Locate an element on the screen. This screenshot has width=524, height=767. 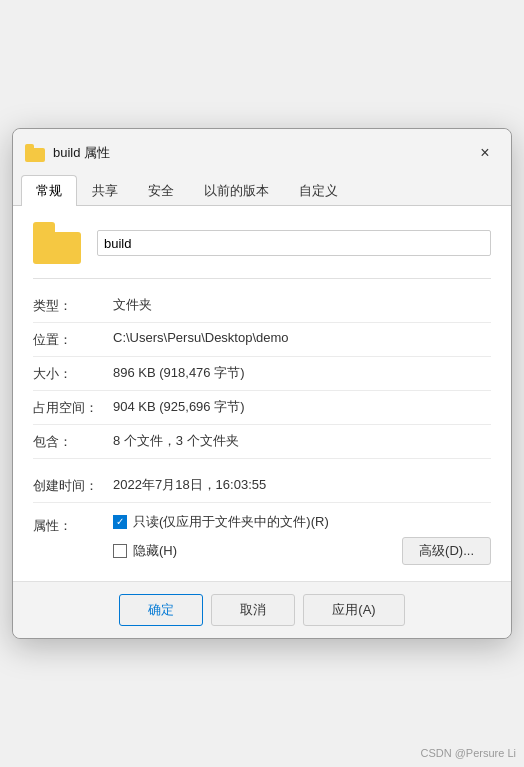
dialog-title: build 属性 is located at coordinates (258, 153).